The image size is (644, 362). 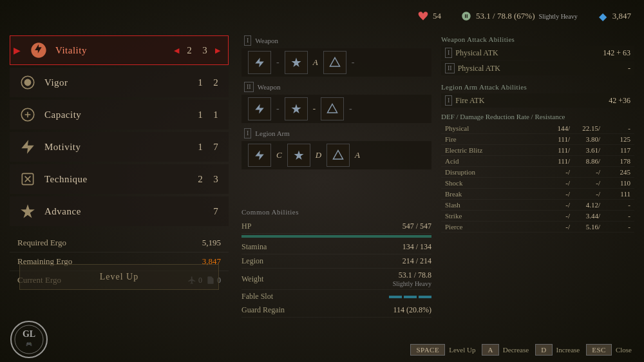 What do you see at coordinates (538, 55) in the screenshot?
I see `weapon-attack-section: Weapon Attack Abilities I Physical ATK 1…` at bounding box center [538, 55].